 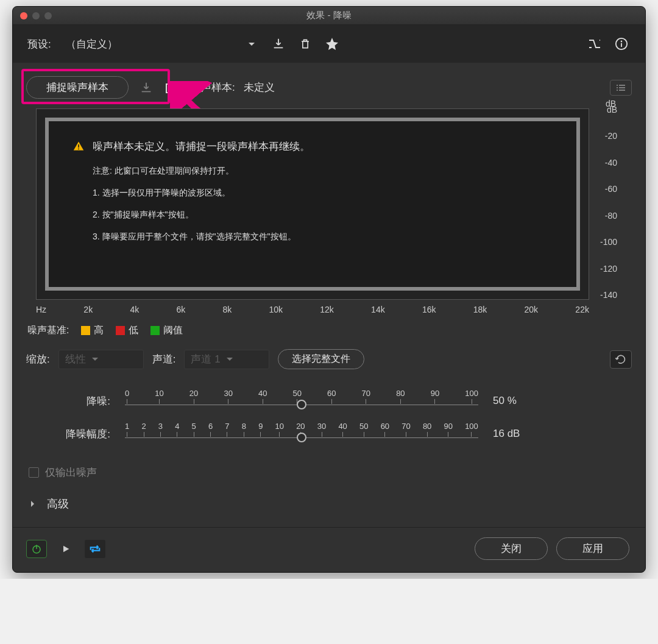 What do you see at coordinates (604, 216) in the screenshot?
I see `y-tick: -80` at bounding box center [604, 216].